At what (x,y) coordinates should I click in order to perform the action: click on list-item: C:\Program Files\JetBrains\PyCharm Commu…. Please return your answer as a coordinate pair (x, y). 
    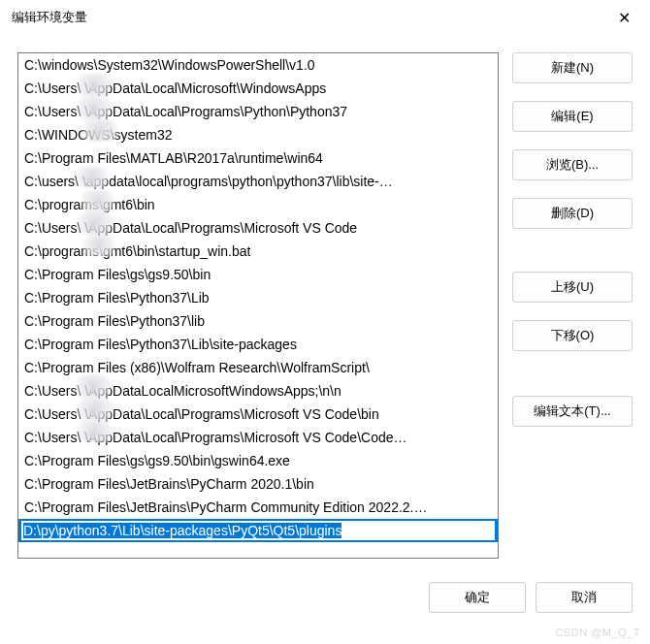
    Looking at the image, I should click on (258, 507).